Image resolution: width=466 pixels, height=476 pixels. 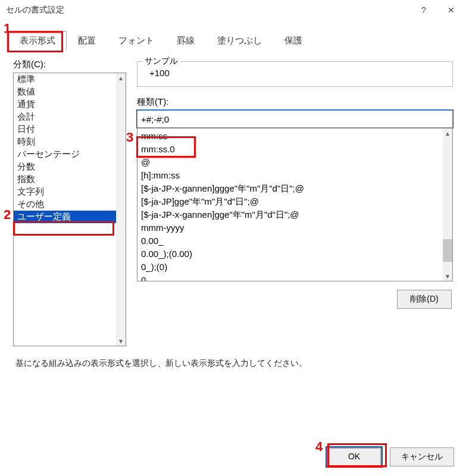 What do you see at coordinates (390, 457) in the screenshot?
I see `dialog-footer: OK キャンセル` at bounding box center [390, 457].